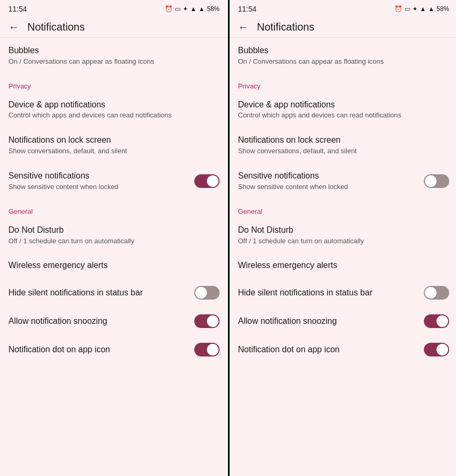  I want to click on signal-icon: ▲, so click(202, 9).